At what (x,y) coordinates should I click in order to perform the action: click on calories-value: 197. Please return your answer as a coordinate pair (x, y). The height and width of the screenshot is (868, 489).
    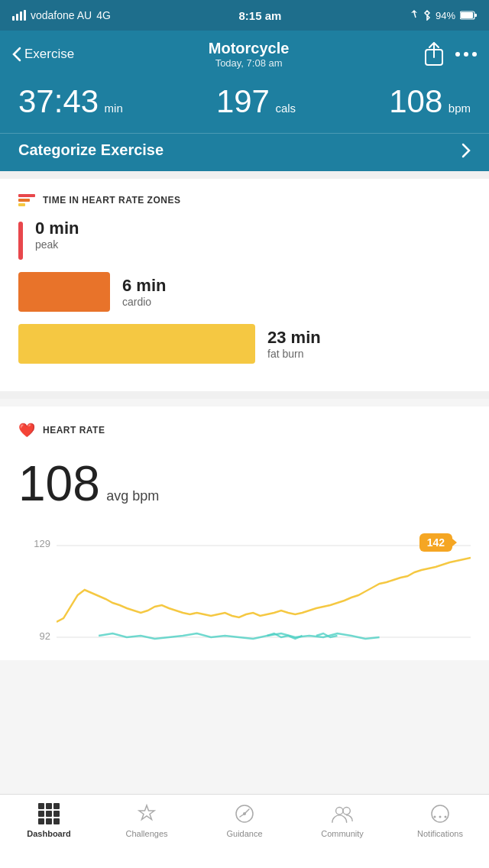
    Looking at the image, I should click on (243, 101).